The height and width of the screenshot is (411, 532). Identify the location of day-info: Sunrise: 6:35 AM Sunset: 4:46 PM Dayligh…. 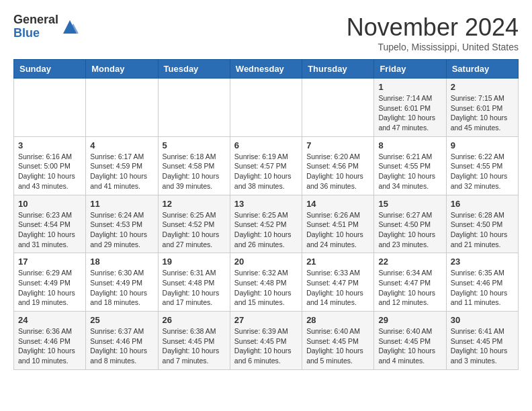
(482, 287).